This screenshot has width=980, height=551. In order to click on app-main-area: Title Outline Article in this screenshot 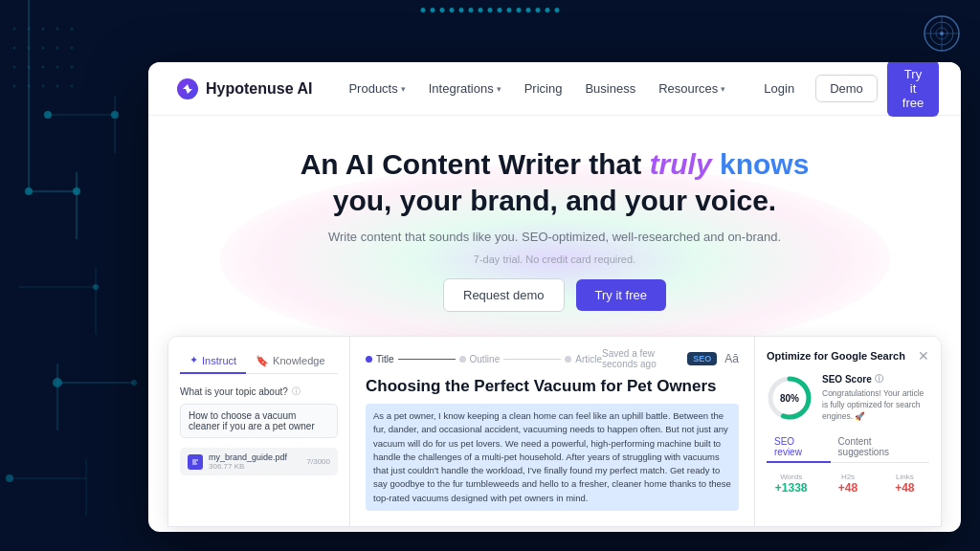, I will do `click(552, 431)`.